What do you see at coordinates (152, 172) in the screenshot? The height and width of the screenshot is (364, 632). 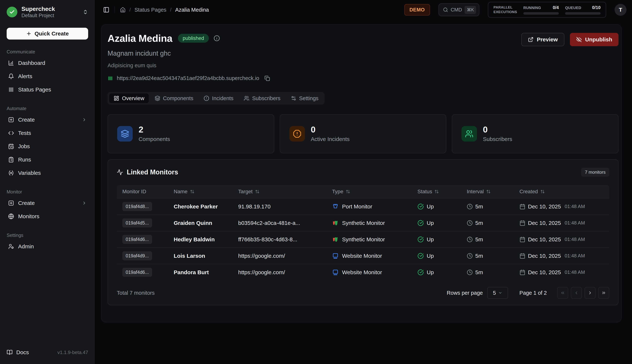 I see `linked-monitors-title: Linked Monitors` at bounding box center [152, 172].